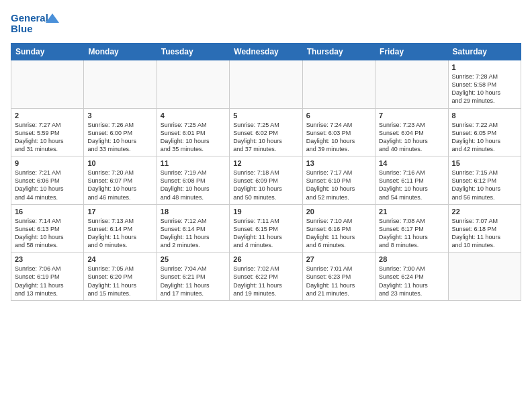  I want to click on day-cell: 14Sunrise: 7:16 AM Sunset: 6:11 PM Dayli…, so click(412, 181).